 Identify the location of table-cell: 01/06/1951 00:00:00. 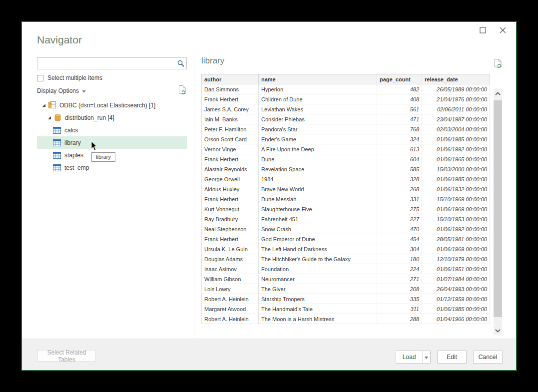
(456, 269).